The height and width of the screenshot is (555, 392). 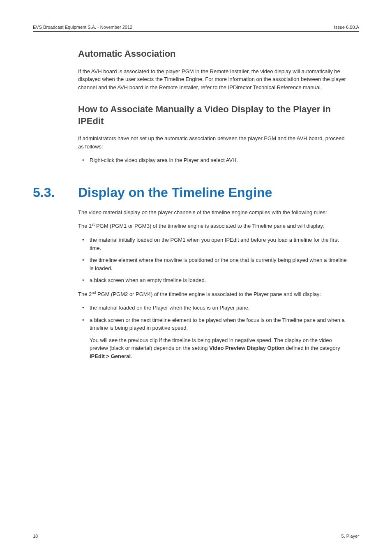 What do you see at coordinates (214, 280) in the screenshot?
I see `list-item: a black screen when an empty timeline is…` at bounding box center [214, 280].